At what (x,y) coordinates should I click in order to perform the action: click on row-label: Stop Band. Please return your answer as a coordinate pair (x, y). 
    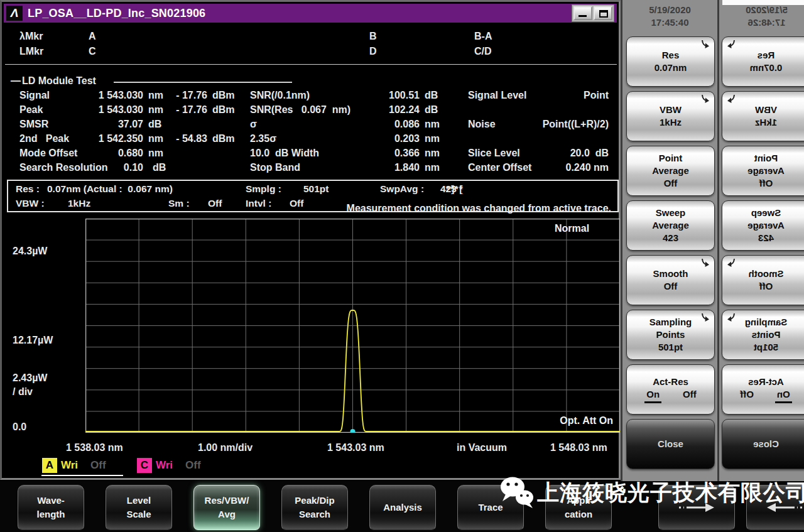
    Looking at the image, I should click on (275, 168).